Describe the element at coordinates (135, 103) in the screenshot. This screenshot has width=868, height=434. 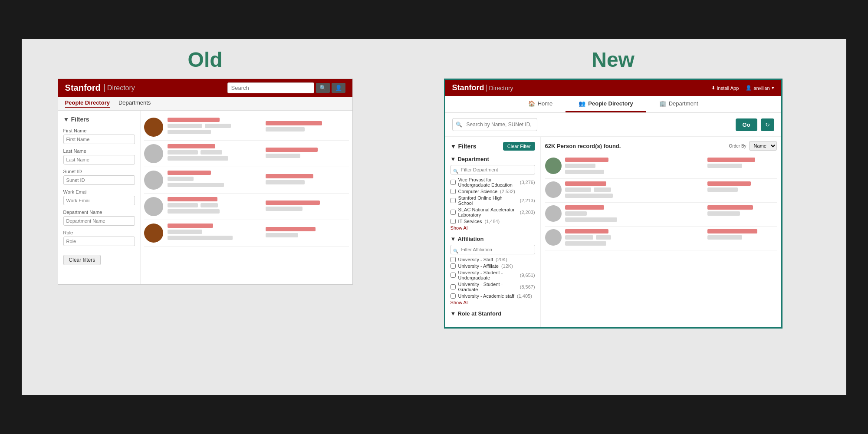
I see `old-nav-departments: Departments` at that location.